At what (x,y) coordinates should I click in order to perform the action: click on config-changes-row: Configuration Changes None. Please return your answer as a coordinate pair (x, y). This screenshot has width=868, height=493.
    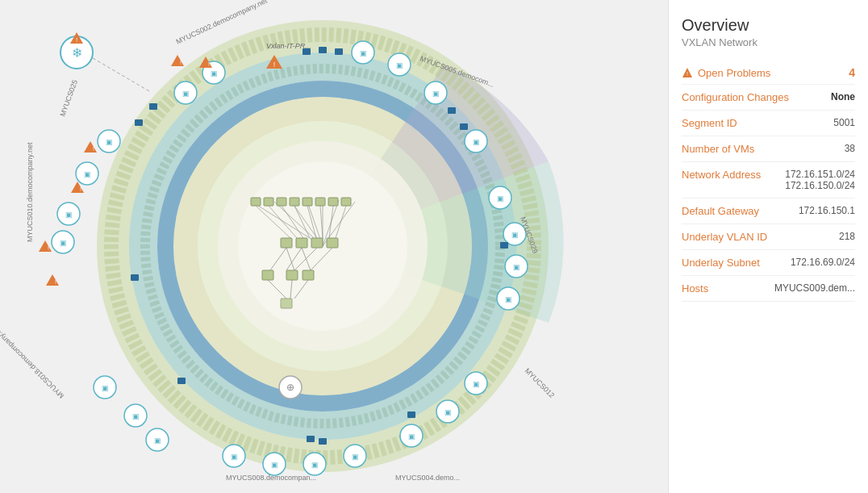
    Looking at the image, I should click on (768, 98).